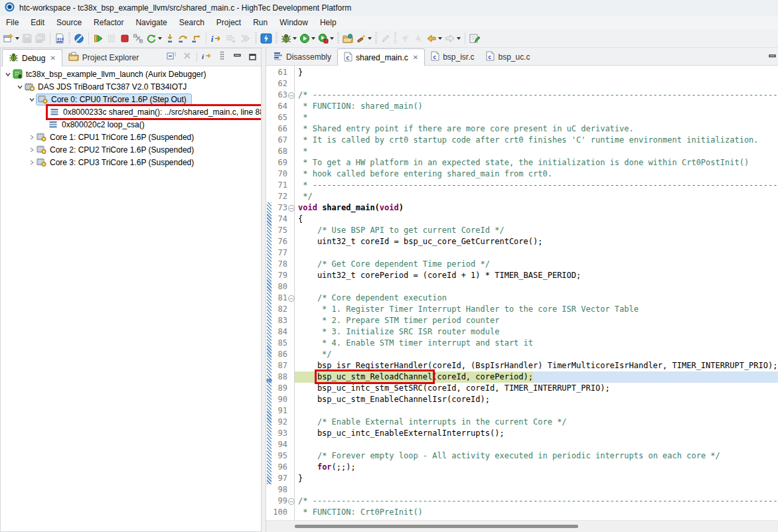  What do you see at coordinates (293, 23) in the screenshot?
I see `menu-window: Window` at bounding box center [293, 23].